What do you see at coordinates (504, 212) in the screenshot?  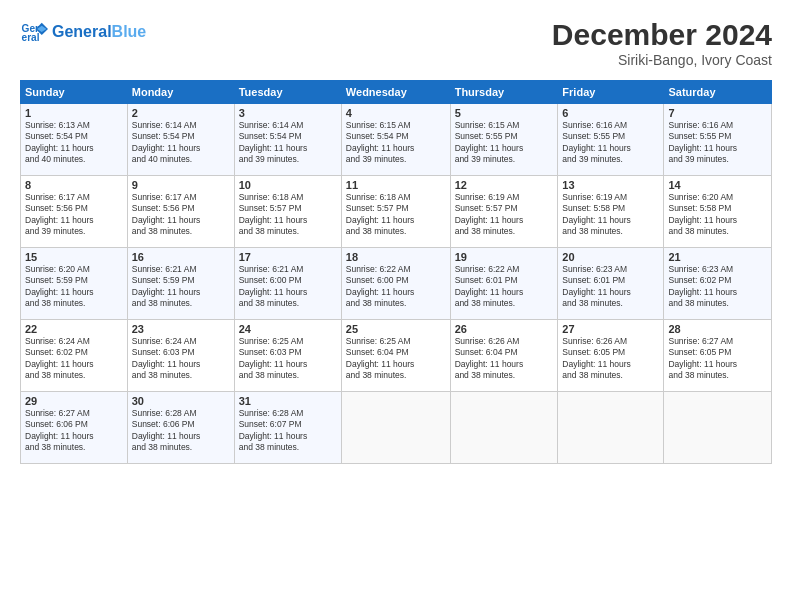 I see `calendar-cell: 12Sunrise: 6:19 AM Sunset: 5:57 PM Dayli…` at bounding box center [504, 212].